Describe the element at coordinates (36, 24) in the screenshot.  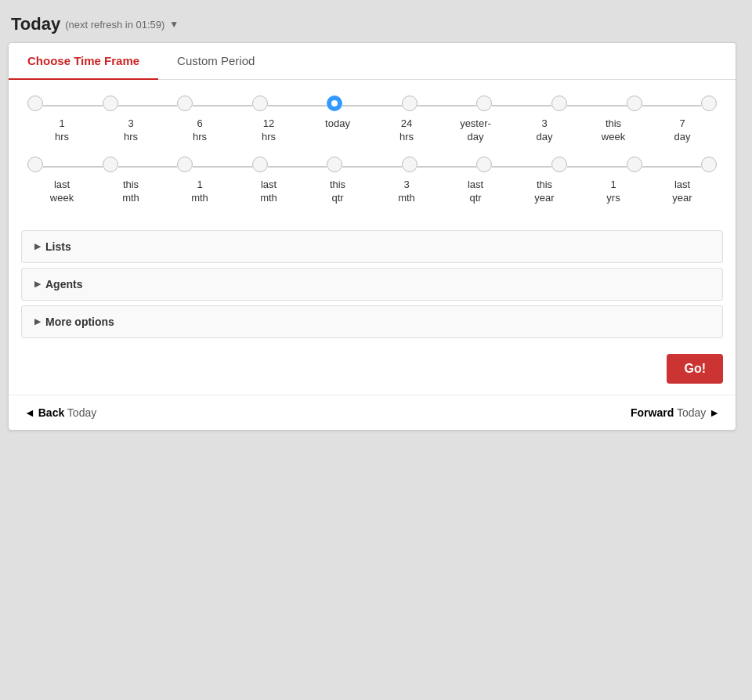
I see `page-title: Today` at that location.